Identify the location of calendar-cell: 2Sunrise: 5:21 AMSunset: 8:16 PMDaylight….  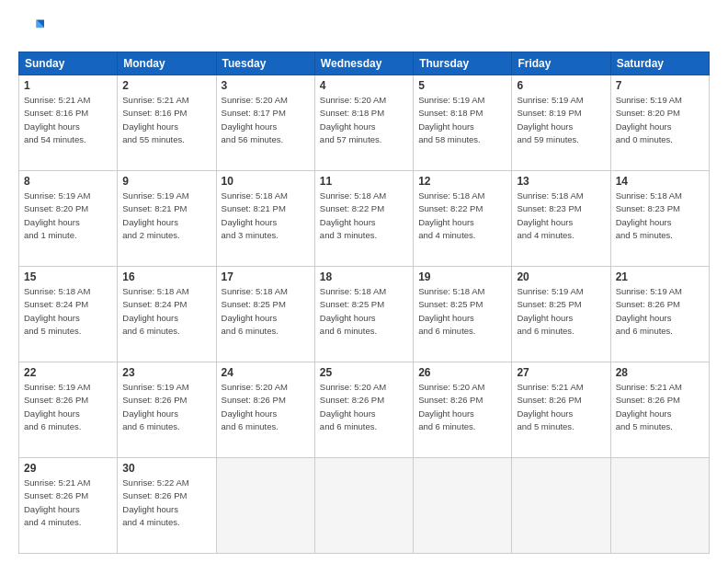
(167, 123).